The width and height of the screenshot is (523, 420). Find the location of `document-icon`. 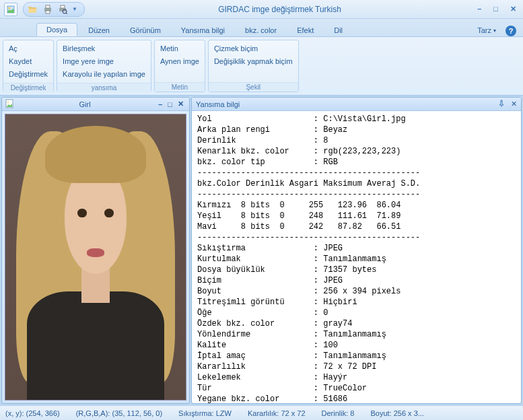

document-icon is located at coordinates (9, 104).